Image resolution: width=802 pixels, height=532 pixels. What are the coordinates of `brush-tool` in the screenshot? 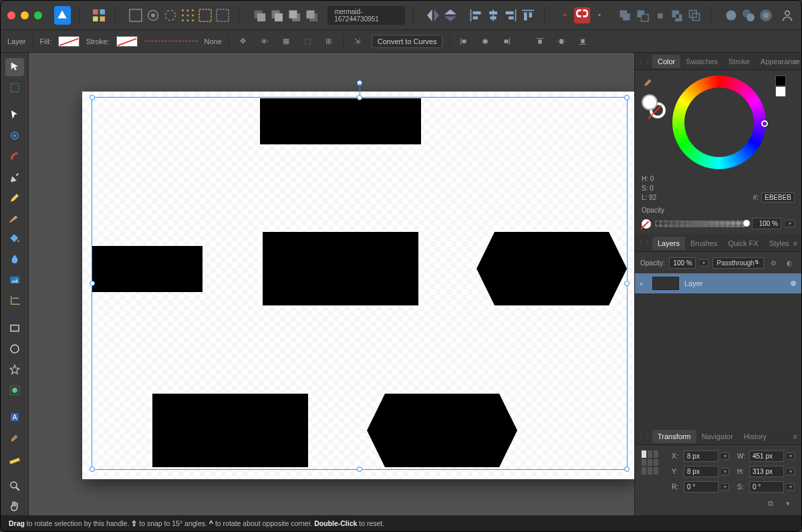 It's located at (15, 218).